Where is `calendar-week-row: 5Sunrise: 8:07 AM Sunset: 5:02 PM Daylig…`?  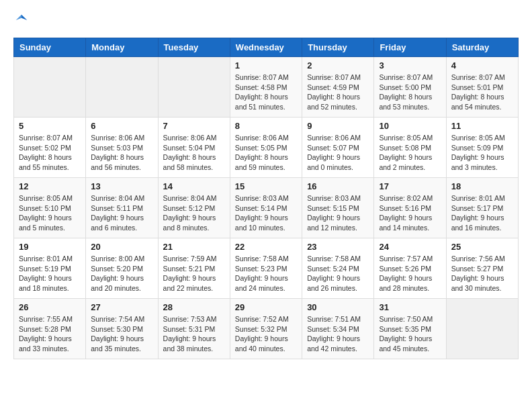 calendar-week-row: 5Sunrise: 8:07 AM Sunset: 5:02 PM Daylig… is located at coordinates (266, 148).